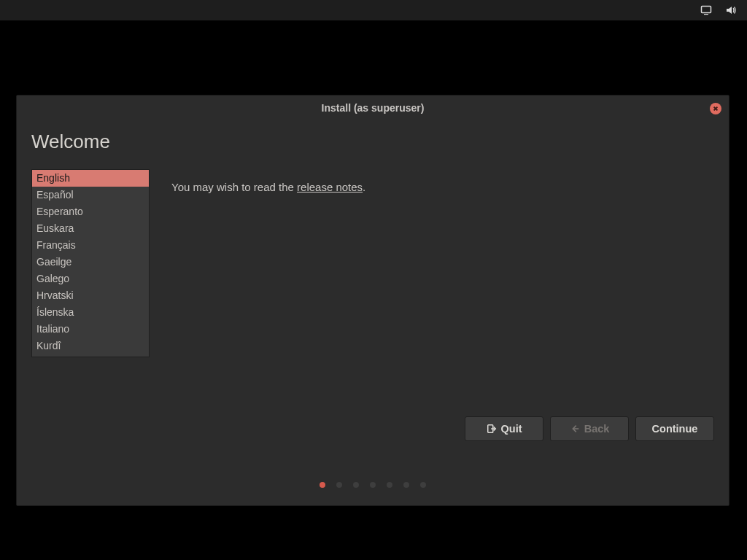 The image size is (747, 560). I want to click on language-item: Hrvatski, so click(90, 296).